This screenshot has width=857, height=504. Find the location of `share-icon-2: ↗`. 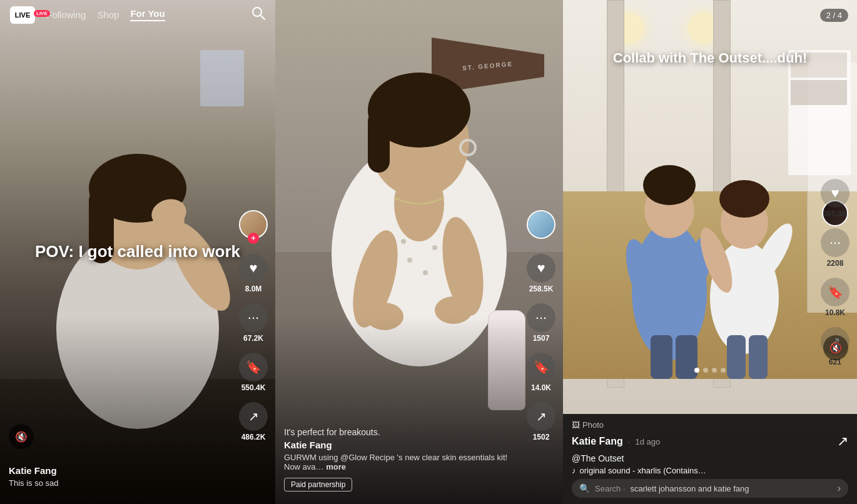

share-icon-2: ↗ is located at coordinates (541, 416).